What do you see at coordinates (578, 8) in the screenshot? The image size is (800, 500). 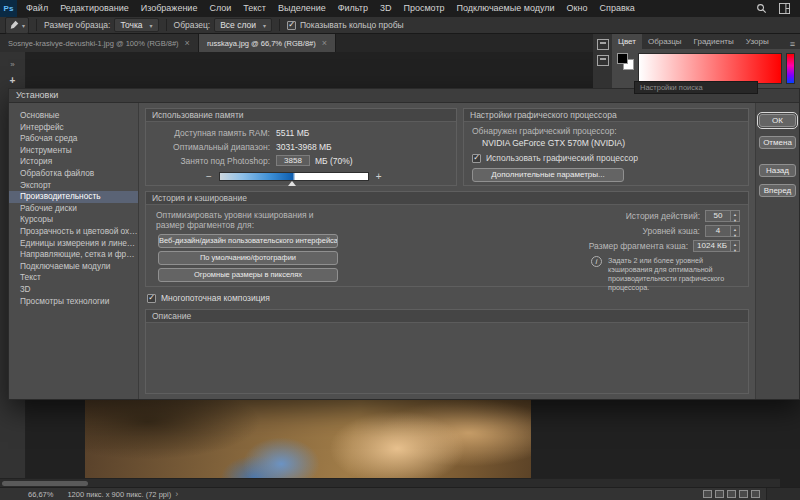 I see `menu-window: Окно` at bounding box center [578, 8].